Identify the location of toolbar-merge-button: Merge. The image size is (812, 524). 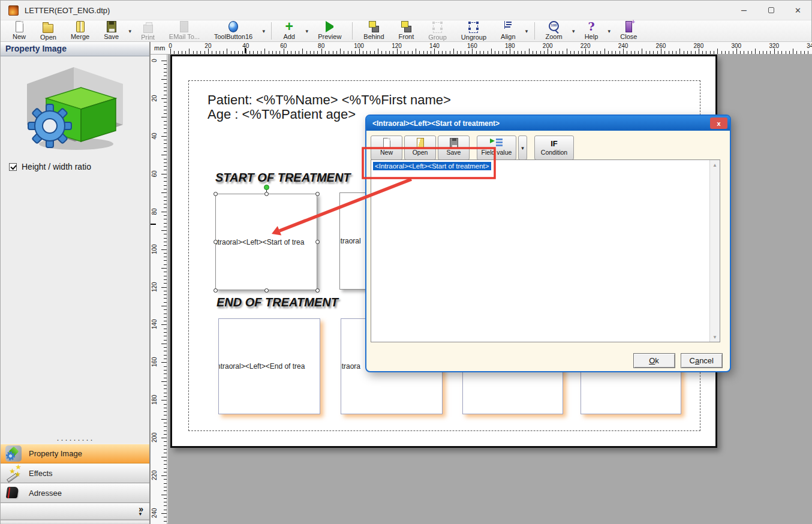
(80, 31).